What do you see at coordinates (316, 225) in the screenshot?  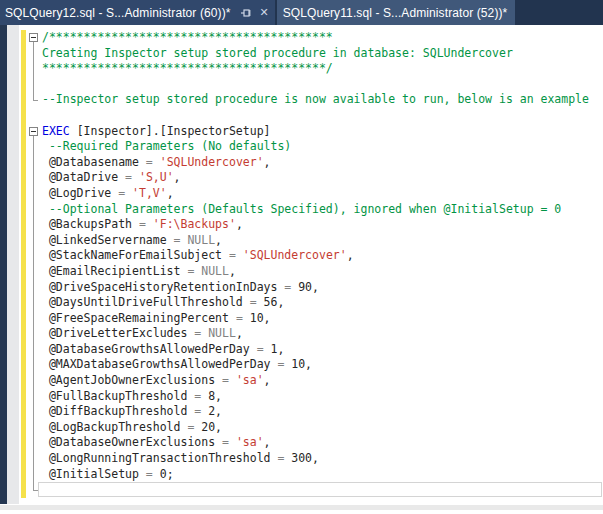 I see `code-line: @BackupsPath = 'F:\Backups',` at bounding box center [316, 225].